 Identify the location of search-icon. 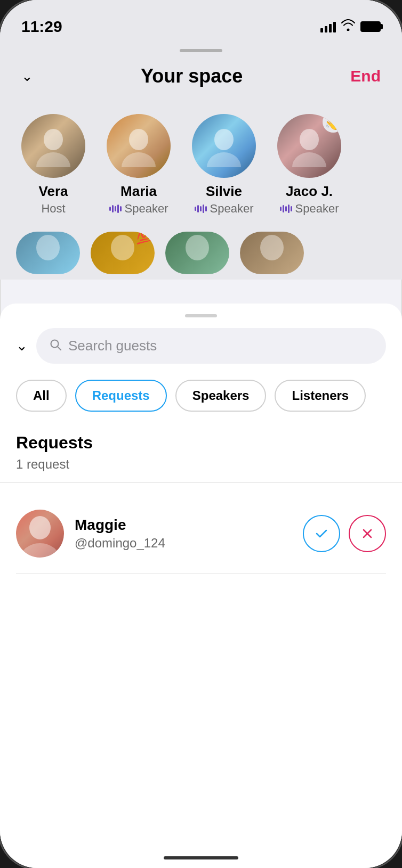
(55, 346).